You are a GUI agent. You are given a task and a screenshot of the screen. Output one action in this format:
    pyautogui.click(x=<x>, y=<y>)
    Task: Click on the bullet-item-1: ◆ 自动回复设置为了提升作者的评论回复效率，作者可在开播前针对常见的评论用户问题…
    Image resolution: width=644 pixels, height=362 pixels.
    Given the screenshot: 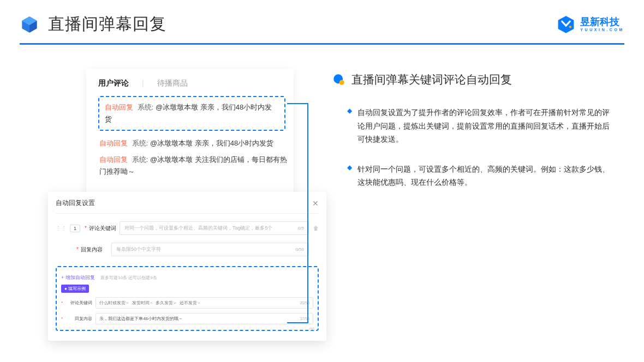 What is the action you would take?
    pyautogui.click(x=474, y=126)
    